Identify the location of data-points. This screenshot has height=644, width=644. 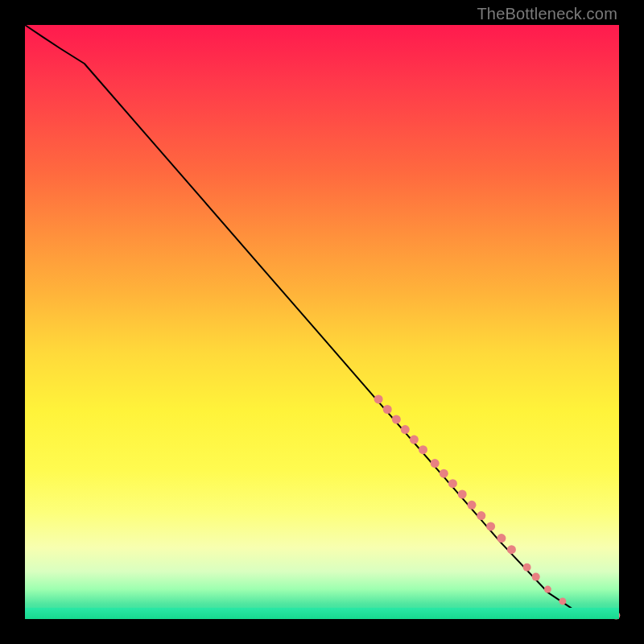
(497, 507).